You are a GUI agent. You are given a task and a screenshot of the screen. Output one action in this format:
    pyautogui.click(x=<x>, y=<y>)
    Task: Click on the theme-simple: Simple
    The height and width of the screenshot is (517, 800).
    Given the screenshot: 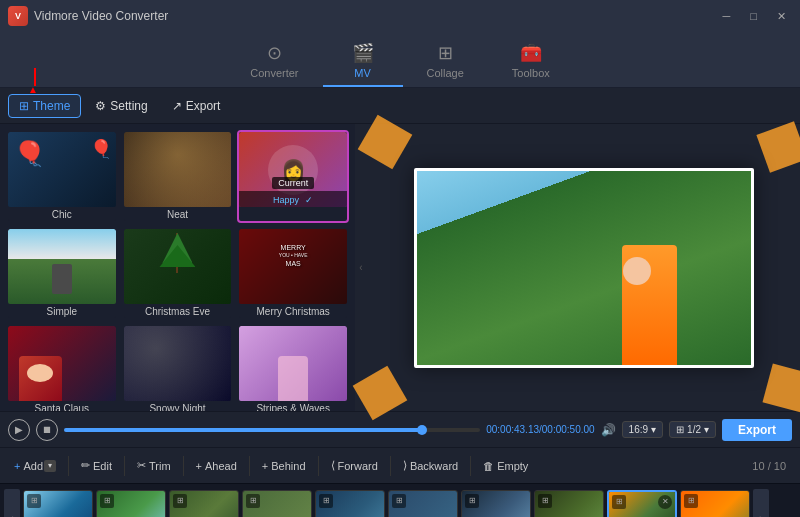 What is the action you would take?
    pyautogui.click(x=62, y=274)
    